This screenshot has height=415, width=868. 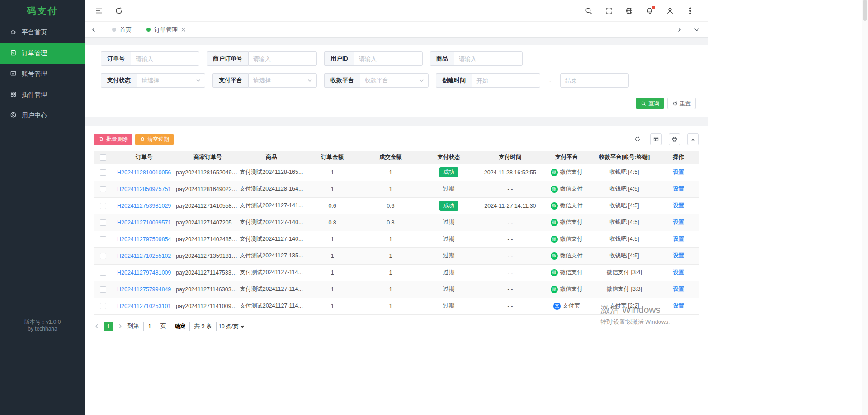 What do you see at coordinates (99, 11) in the screenshot?
I see `menu-fold-icon` at bounding box center [99, 11].